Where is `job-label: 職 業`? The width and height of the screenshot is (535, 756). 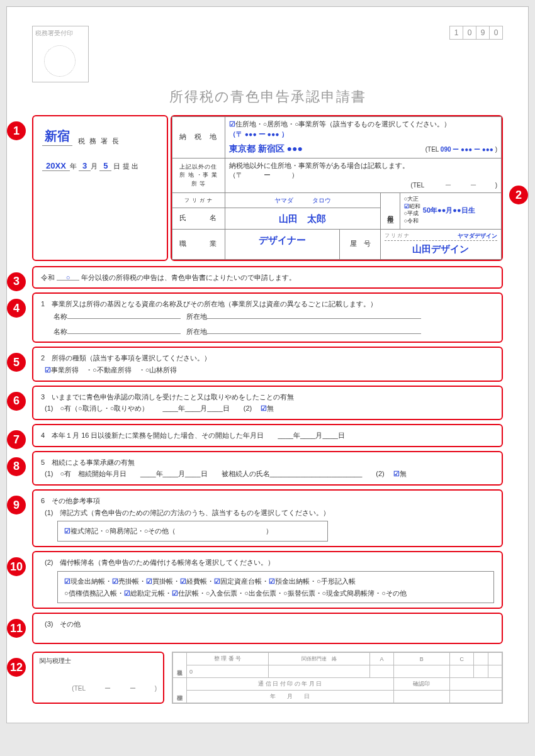 job-label: 職 業 is located at coordinates (199, 244).